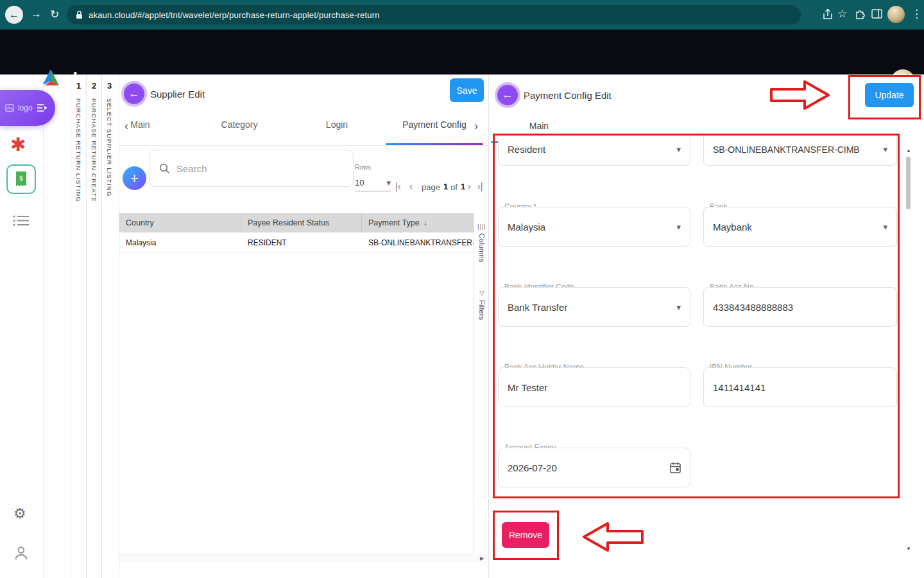 The height and width of the screenshot is (578, 924). What do you see at coordinates (55, 14) in the screenshot?
I see `browser-refresh-button: ↻` at bounding box center [55, 14].